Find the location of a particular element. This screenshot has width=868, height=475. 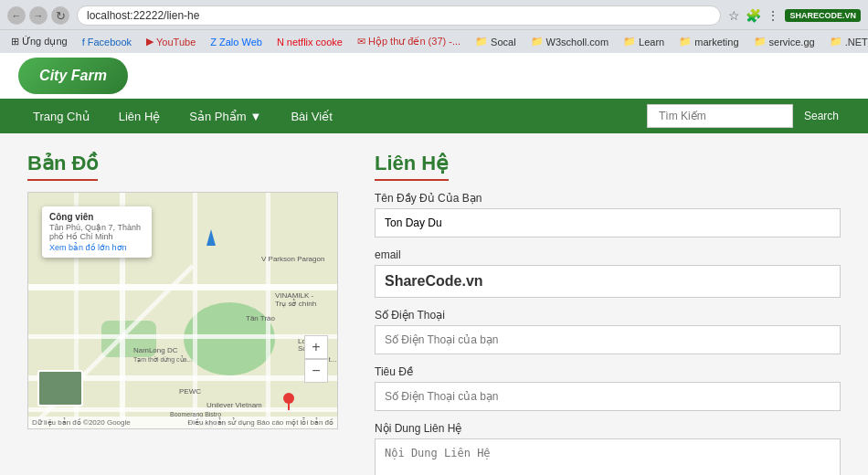

url-text: localhost:22222/lien-he is located at coordinates (143, 16).